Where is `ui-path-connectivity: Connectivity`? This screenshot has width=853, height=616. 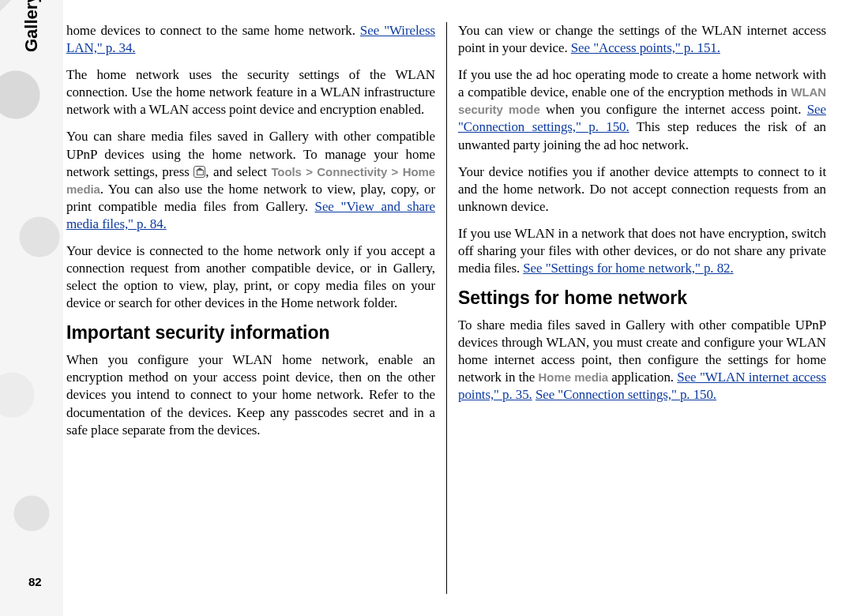 ui-path-connectivity: Connectivity is located at coordinates (352, 172).